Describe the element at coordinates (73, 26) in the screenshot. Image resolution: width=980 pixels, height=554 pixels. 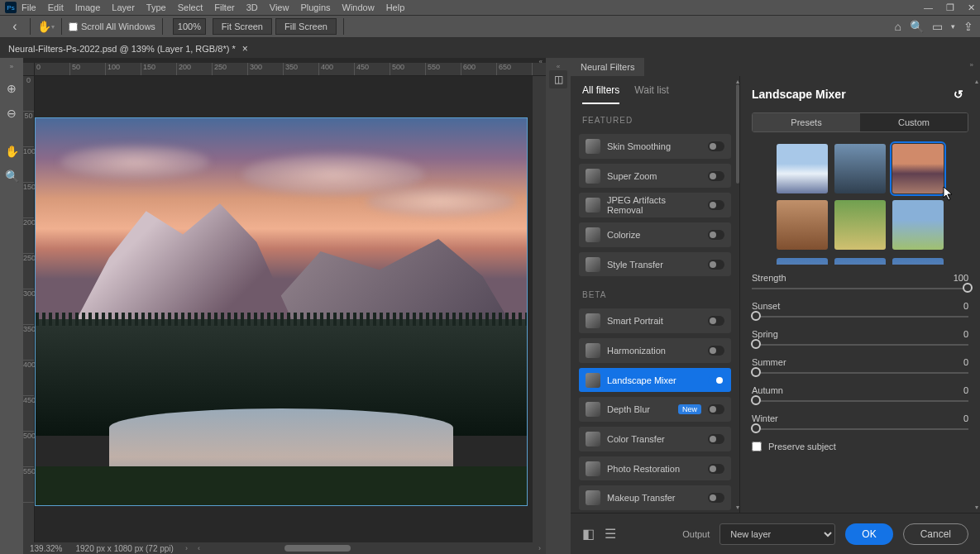
I see `scroll-all-windows-checkbox` at that location.